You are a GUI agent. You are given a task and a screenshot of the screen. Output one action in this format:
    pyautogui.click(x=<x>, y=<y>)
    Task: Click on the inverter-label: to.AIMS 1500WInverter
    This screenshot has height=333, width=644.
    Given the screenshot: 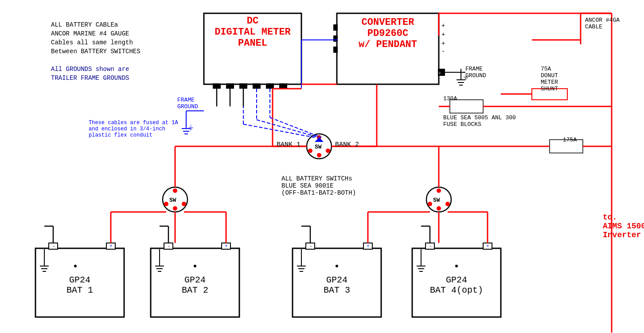 What is the action you would take?
    pyautogui.click(x=623, y=226)
    